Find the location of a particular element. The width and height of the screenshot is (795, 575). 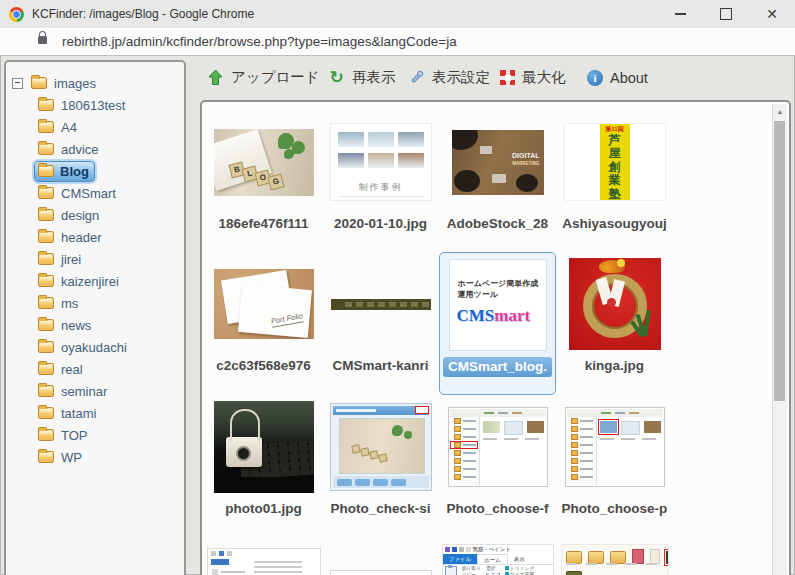

file-item: Port Folioc2c63f568e976 is located at coordinates (264, 324).